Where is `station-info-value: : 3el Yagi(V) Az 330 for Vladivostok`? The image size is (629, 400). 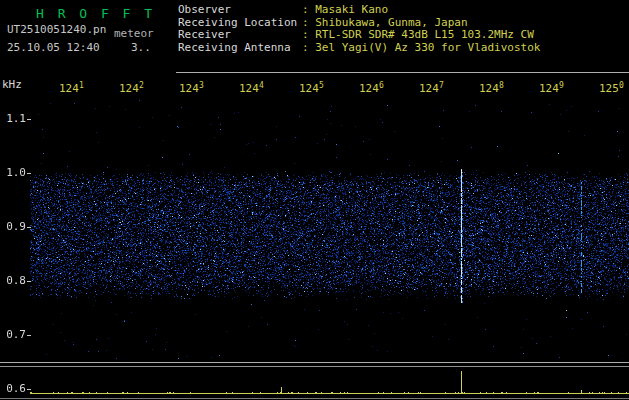 station-info-value: : 3el Yagi(V) Az 330 for Vladivostok is located at coordinates (421, 48).